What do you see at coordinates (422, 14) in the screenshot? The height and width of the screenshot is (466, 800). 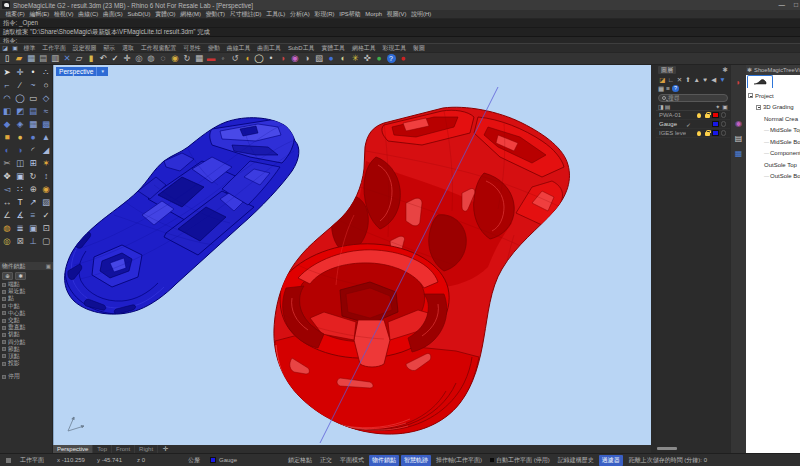 I see `menu-H: 說明(H)` at bounding box center [422, 14].